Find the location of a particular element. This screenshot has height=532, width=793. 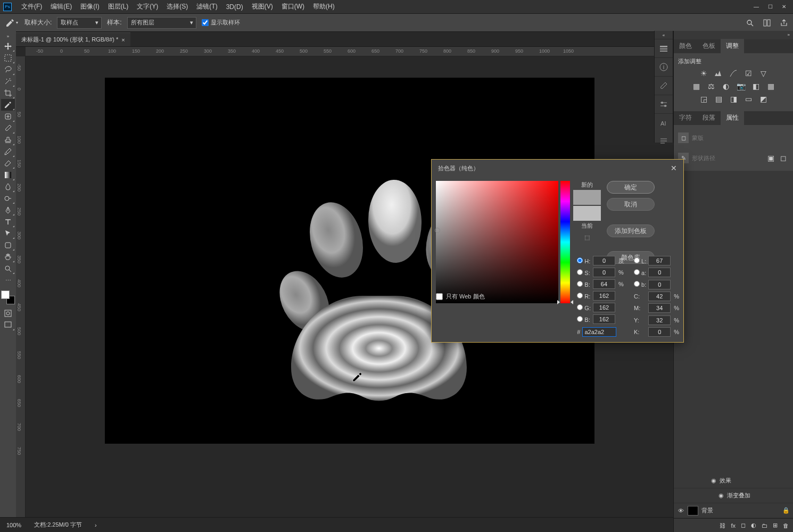

layer-effects: ◉ 效果 is located at coordinates (733, 481).